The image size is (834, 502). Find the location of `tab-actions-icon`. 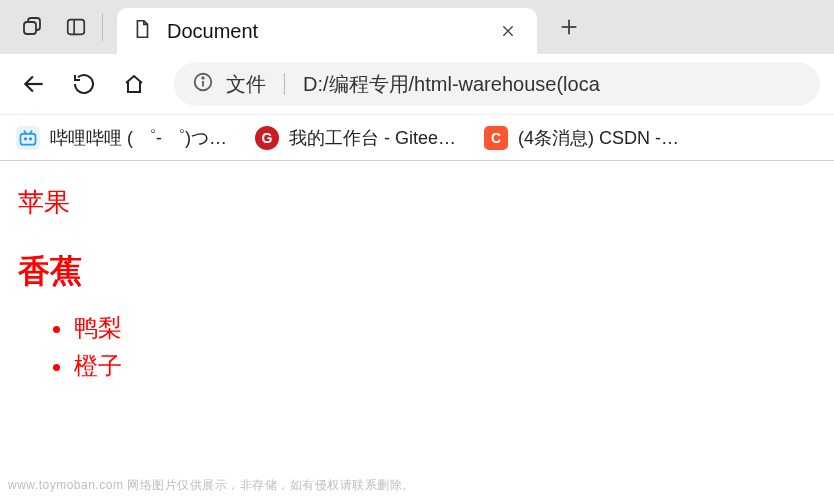

tab-actions-icon is located at coordinates (32, 27).